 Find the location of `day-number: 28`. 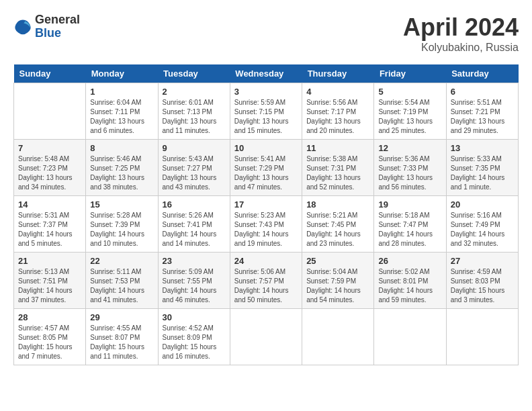

day-number: 28 is located at coordinates (50, 317).